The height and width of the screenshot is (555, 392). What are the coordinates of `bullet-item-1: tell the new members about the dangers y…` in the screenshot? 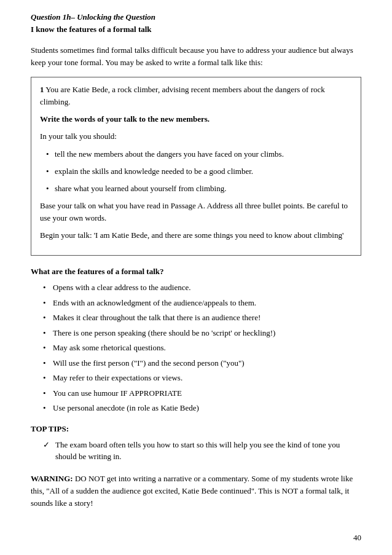 It's located at (199, 154).